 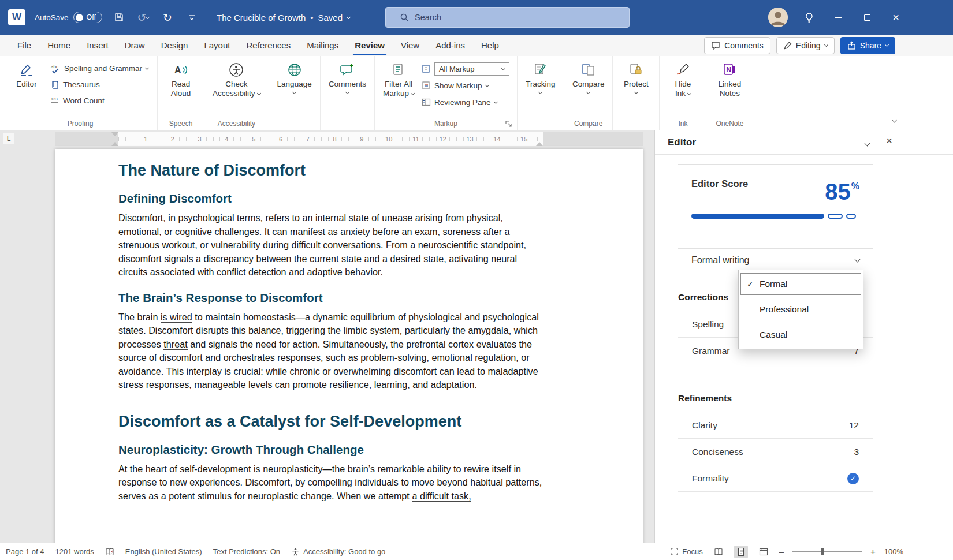 I want to click on compare-chevron-icon, so click(x=588, y=92).